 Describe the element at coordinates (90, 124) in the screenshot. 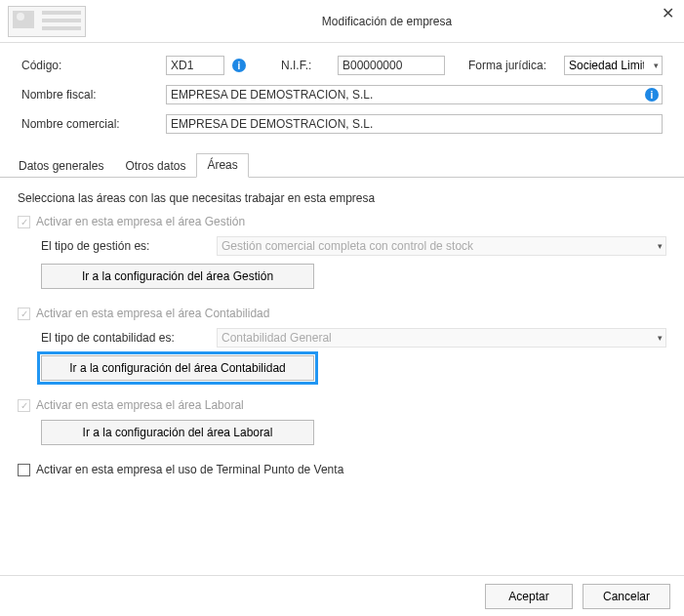

I see `nombre-comercial-label: Nombre comercial:` at that location.